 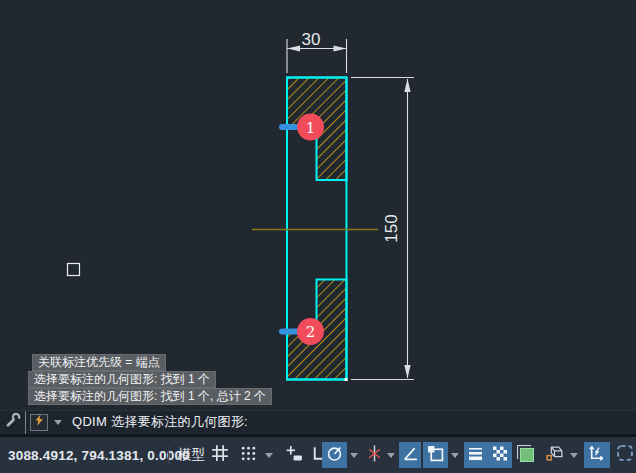 I want to click on definition-point, so click(x=346, y=380).